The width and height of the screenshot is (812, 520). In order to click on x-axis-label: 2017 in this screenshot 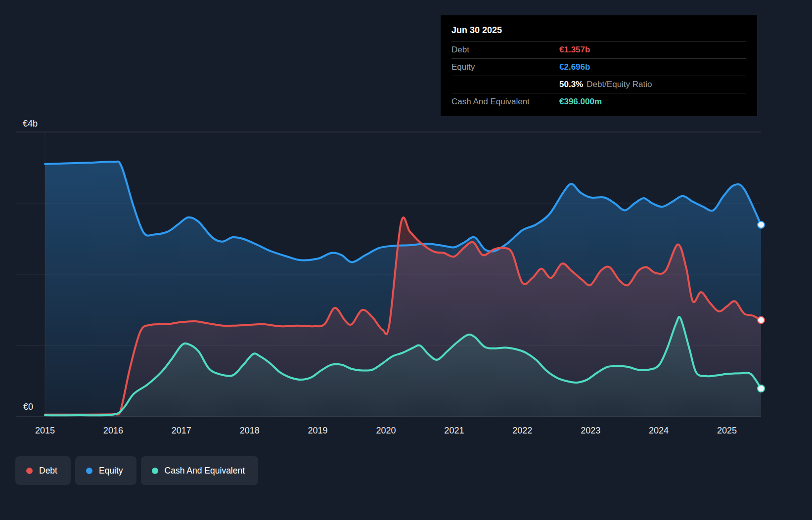, I will do `click(181, 431)`.